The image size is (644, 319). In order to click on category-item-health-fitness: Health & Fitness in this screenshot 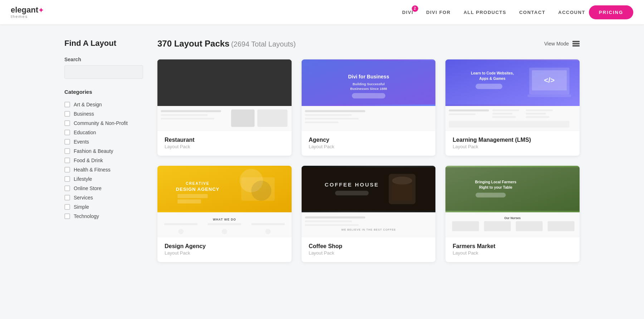, I will do `click(104, 170)`.